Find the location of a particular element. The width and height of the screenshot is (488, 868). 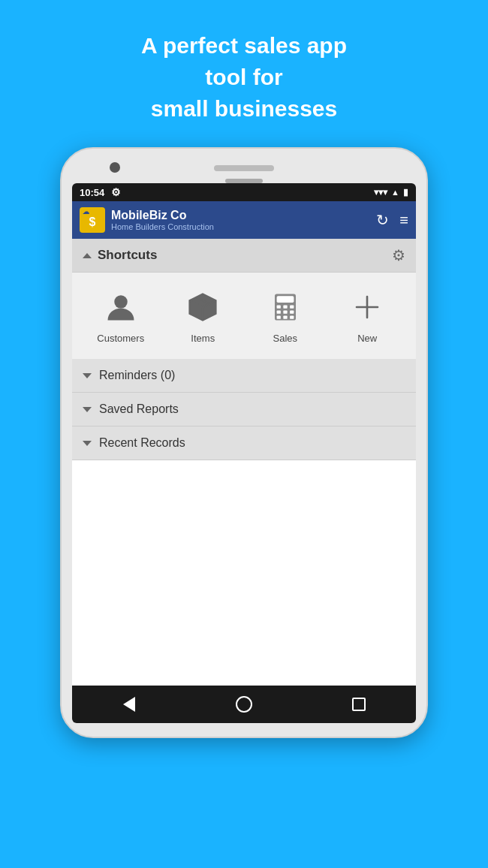

recents-button is located at coordinates (359, 704).